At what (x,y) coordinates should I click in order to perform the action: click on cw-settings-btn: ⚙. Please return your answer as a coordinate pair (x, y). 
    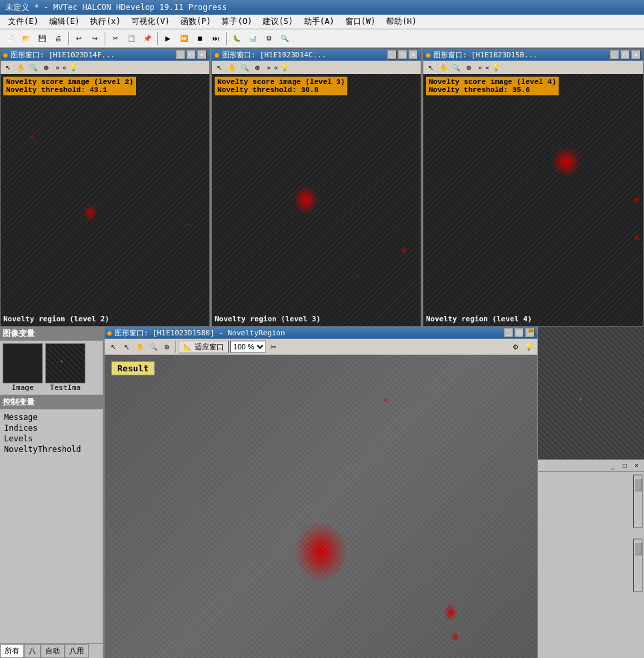
    Looking at the image, I should click on (515, 347).